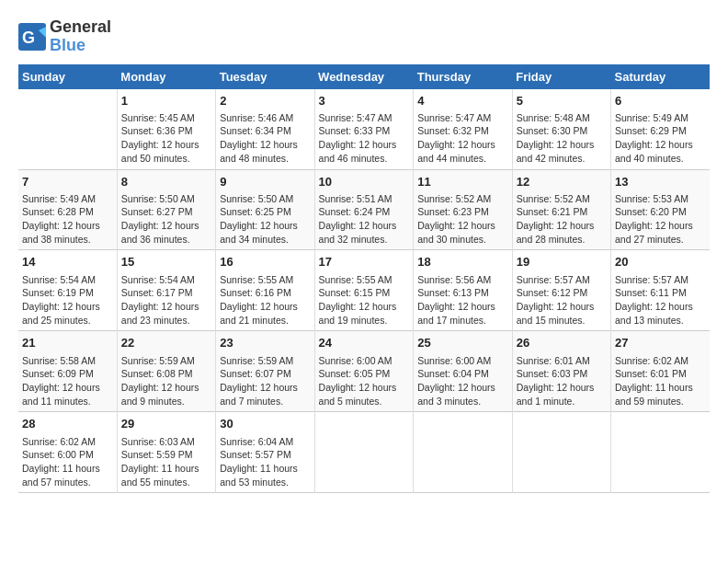  Describe the element at coordinates (562, 262) in the screenshot. I see `day-number: 19` at that location.